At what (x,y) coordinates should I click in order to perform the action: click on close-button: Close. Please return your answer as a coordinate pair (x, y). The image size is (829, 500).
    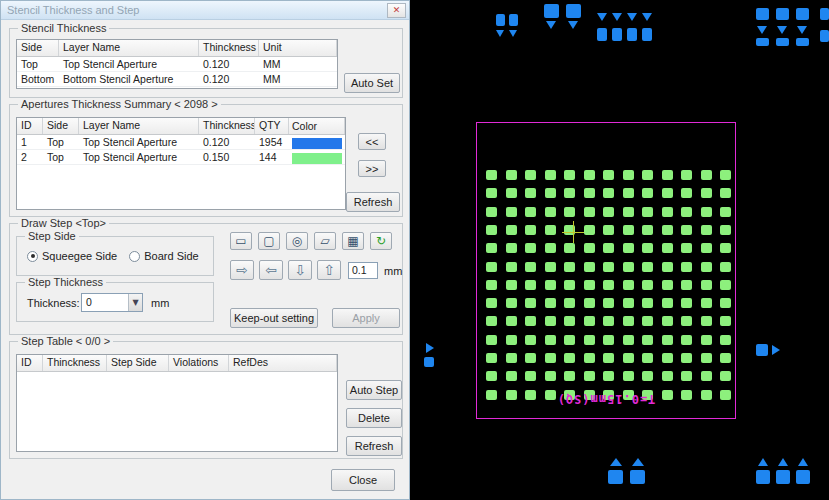
    Looking at the image, I should click on (363, 480).